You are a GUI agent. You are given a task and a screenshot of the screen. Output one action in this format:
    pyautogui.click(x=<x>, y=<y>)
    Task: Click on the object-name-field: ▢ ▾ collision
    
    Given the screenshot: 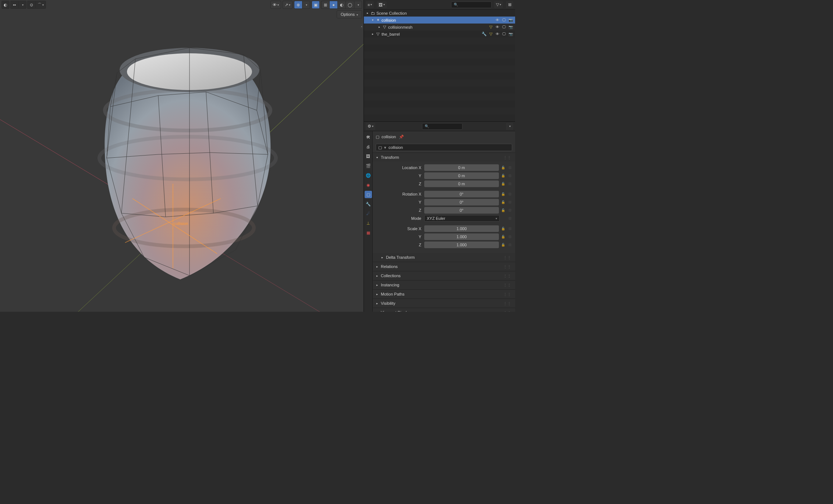 What is the action you would take?
    pyautogui.click(x=444, y=147)
    